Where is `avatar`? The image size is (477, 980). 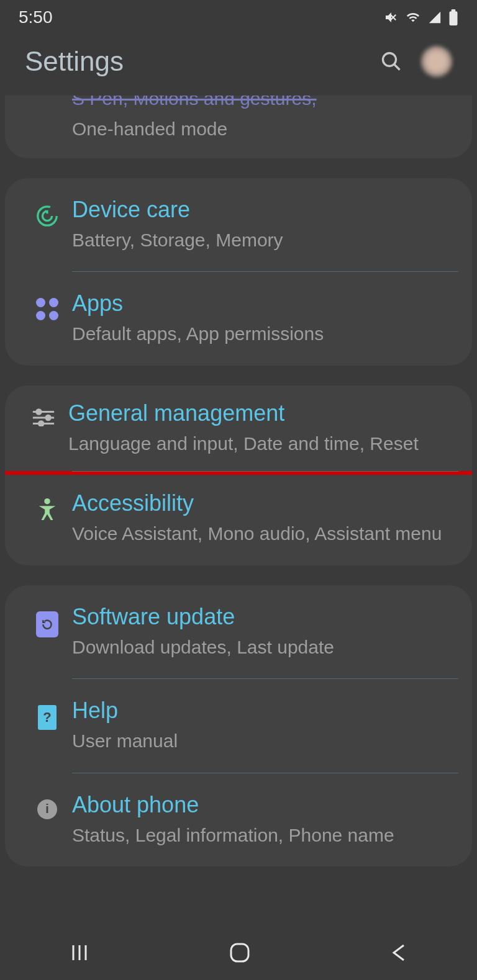 avatar is located at coordinates (437, 61).